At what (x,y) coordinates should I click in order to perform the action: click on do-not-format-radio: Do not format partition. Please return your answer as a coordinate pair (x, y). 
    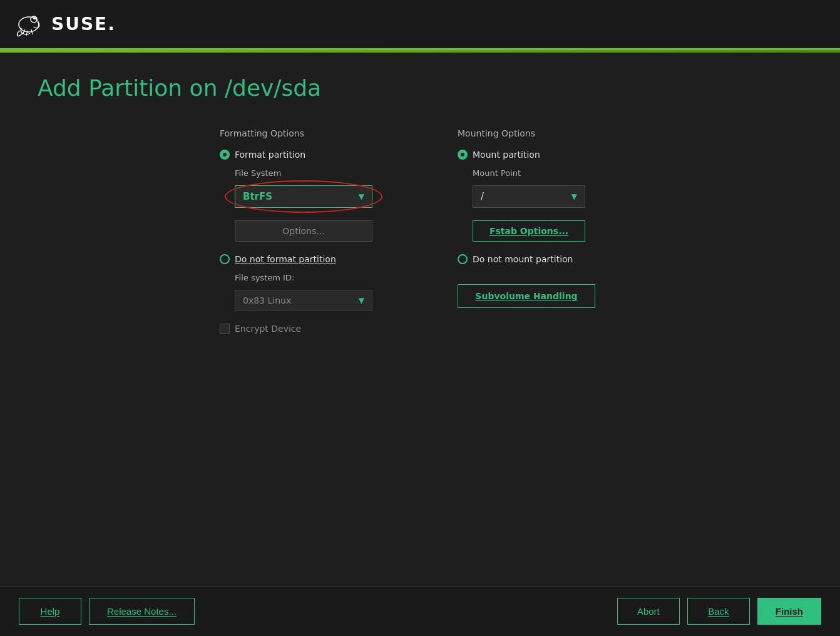
    Looking at the image, I should click on (314, 259).